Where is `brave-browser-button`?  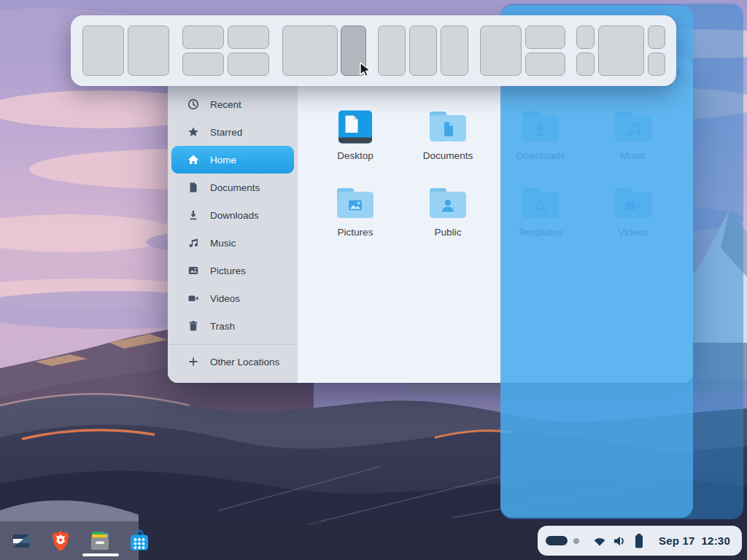
brave-browser-button is located at coordinates (61, 541).